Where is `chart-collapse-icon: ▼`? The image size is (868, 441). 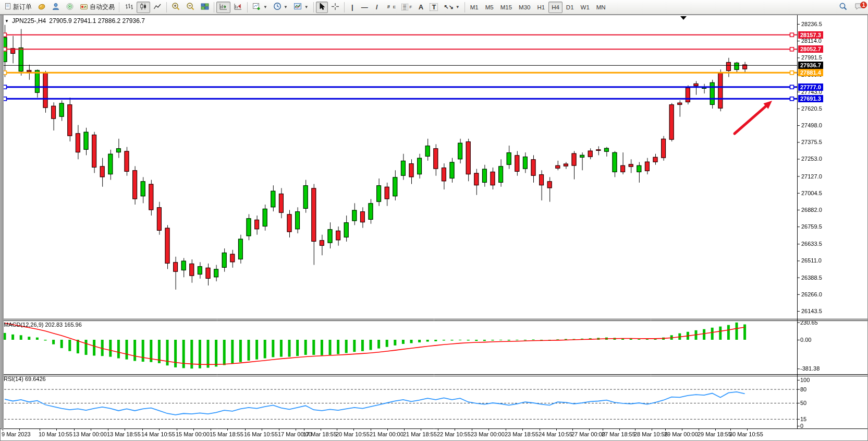 chart-collapse-icon: ▼ is located at coordinates (7, 21).